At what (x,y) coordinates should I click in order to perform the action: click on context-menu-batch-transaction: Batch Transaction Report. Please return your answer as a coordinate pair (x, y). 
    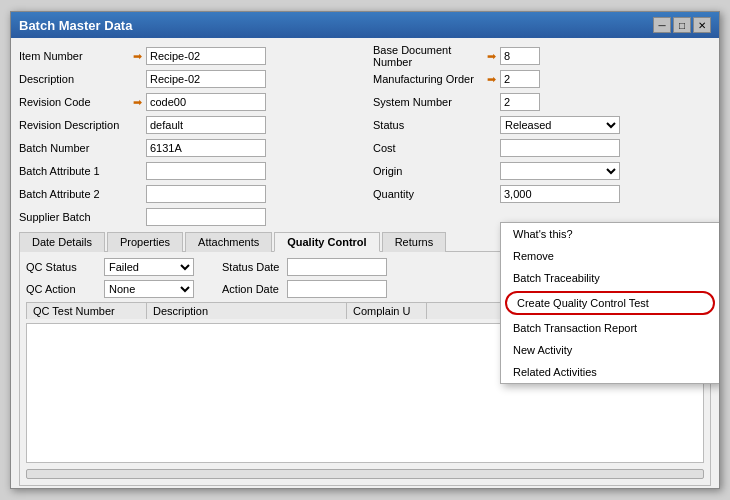
    Looking at the image, I should click on (610, 328).